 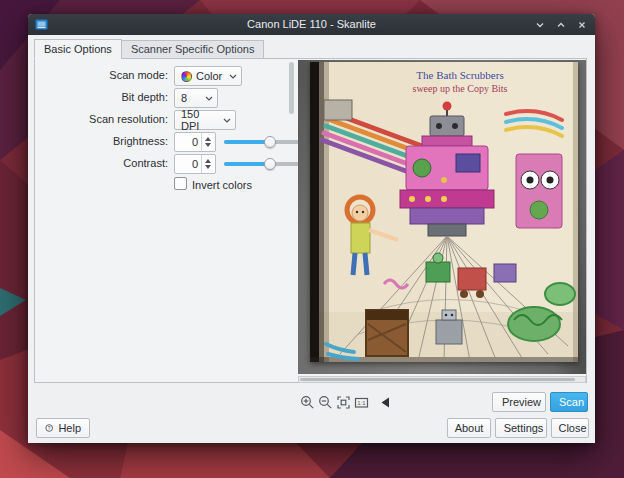 What do you see at coordinates (63, 428) in the screenshot?
I see `help-button: ? Help` at bounding box center [63, 428].